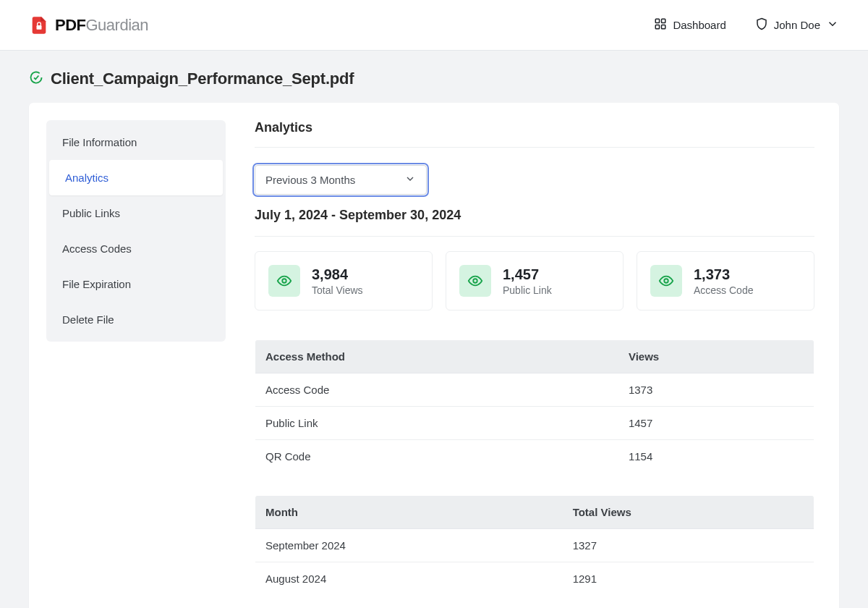 The height and width of the screenshot is (608, 868). What do you see at coordinates (762, 25) in the screenshot?
I see `shield-icon` at bounding box center [762, 25].